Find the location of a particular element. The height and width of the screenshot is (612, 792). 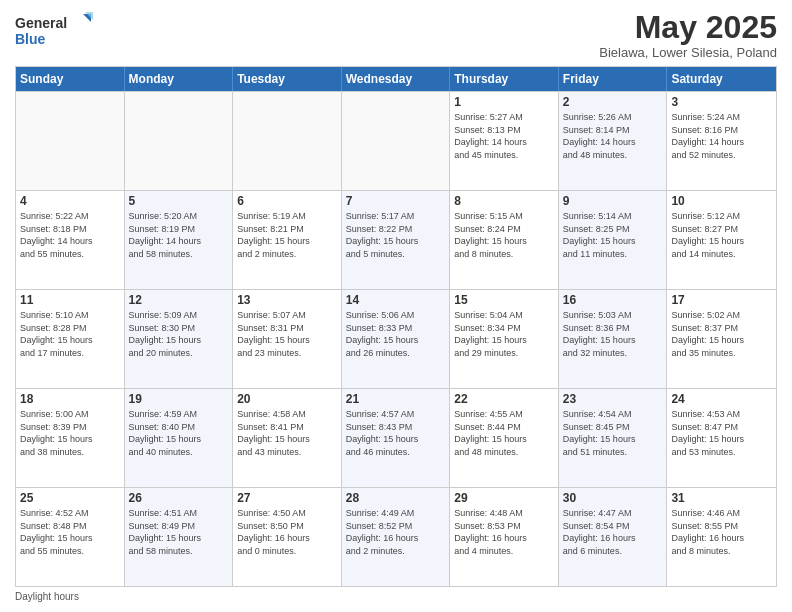

day-info: Sunrise: 5:00 AM Sunset: 8:39 PM Dayligh… is located at coordinates (70, 433).